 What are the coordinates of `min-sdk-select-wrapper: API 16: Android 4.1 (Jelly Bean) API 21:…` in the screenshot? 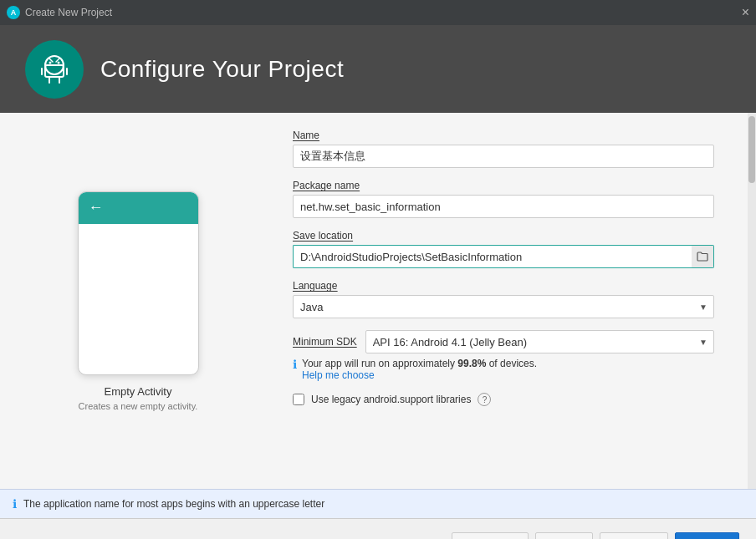 It's located at (540, 342).